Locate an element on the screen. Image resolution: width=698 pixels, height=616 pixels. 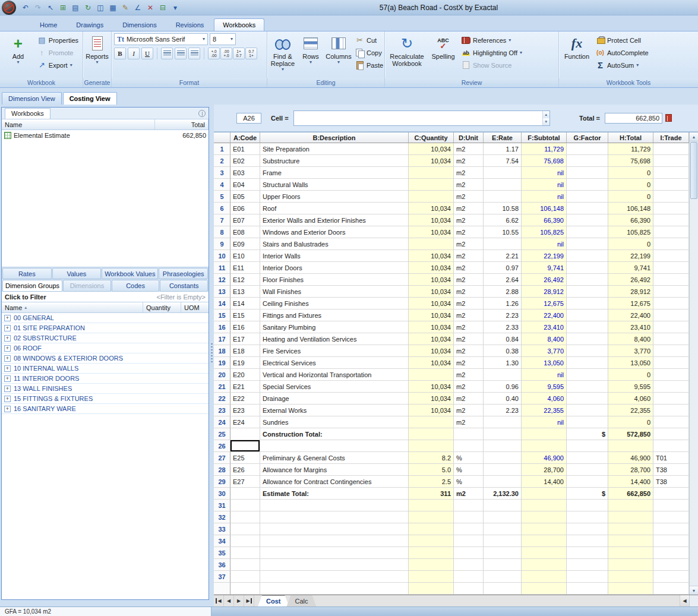
highlighting-button: ab Highlighting Off ▾ is located at coordinates (492, 52).